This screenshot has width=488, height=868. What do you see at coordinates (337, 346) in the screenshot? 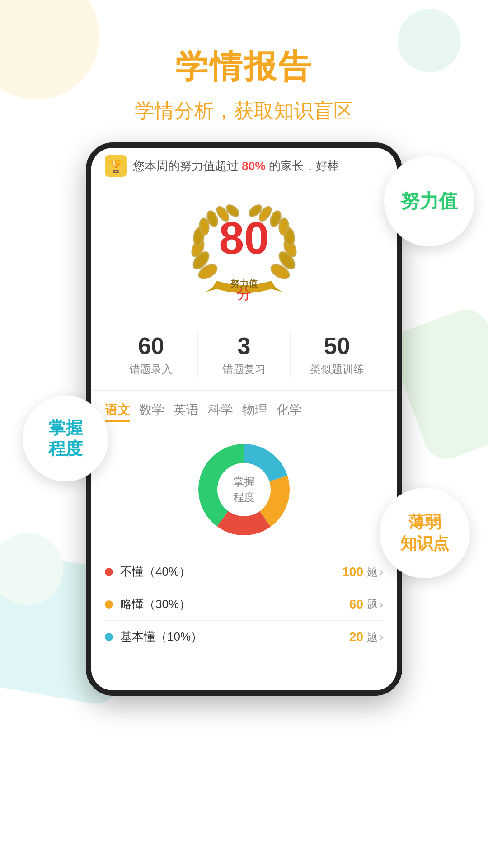
I see `stat-number-2: 50` at bounding box center [337, 346].